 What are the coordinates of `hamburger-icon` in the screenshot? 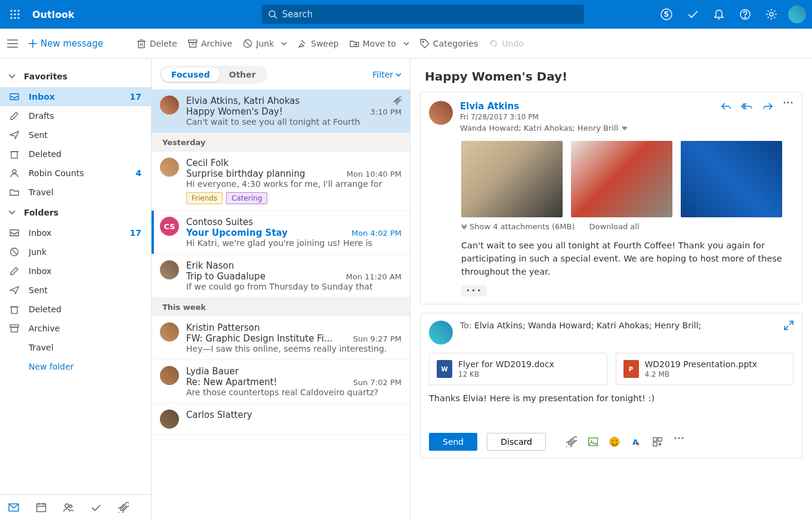 It's located at (13, 44).